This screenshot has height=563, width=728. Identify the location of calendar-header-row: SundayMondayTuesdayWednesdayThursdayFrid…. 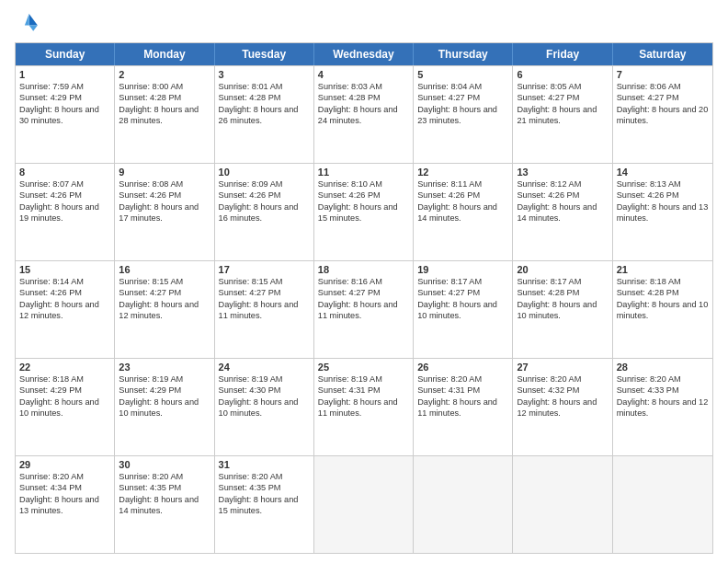
(364, 54).